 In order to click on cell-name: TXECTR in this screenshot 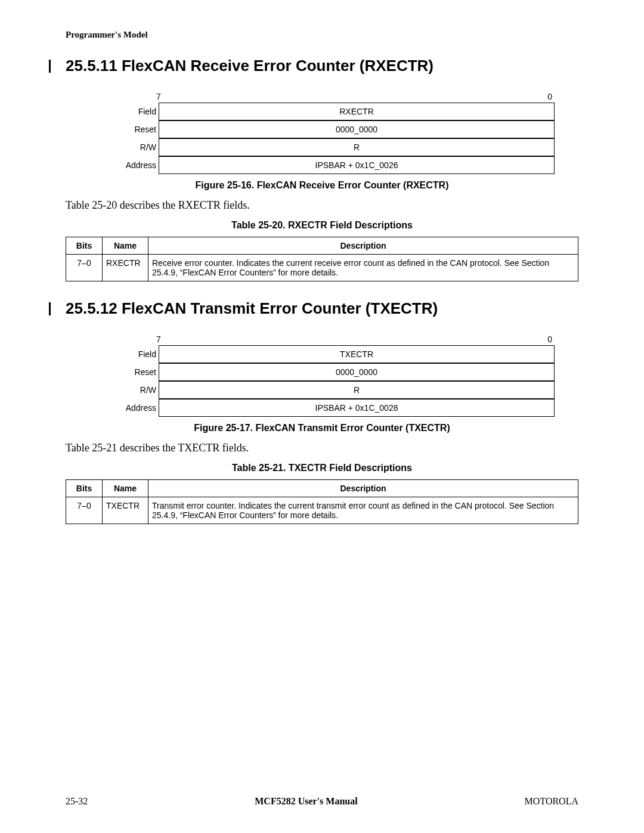, I will do `click(125, 510)`.